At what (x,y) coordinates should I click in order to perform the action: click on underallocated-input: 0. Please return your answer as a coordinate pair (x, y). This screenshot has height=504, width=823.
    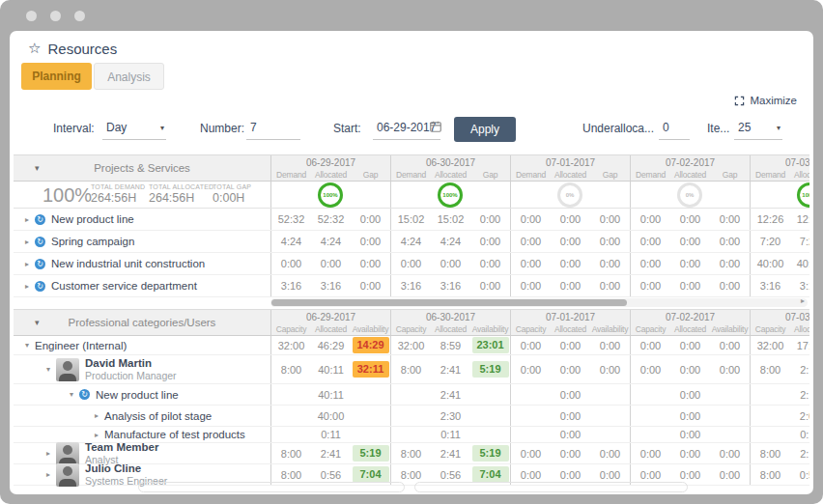
    Looking at the image, I should click on (674, 129).